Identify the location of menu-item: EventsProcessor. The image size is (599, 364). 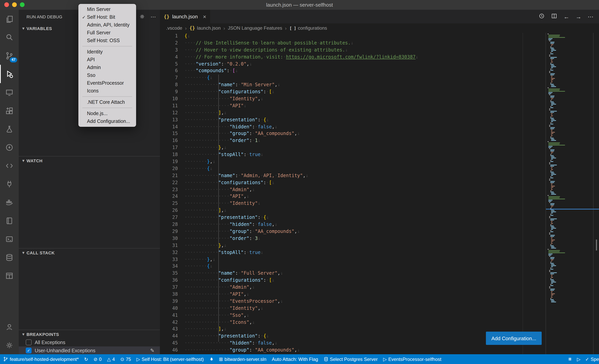
(107, 83).